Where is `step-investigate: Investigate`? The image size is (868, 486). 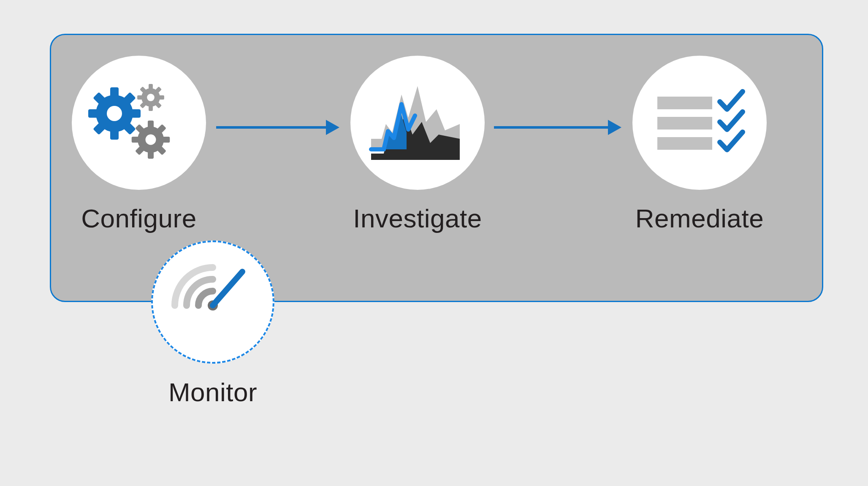
step-investigate: Investigate is located at coordinates (418, 144).